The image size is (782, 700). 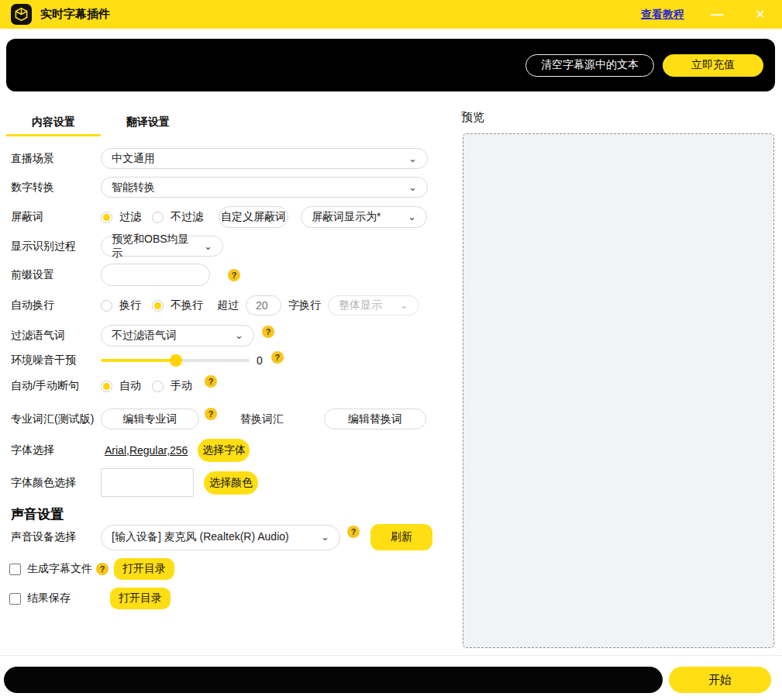 I want to click on result-save-checkbox, so click(x=16, y=598).